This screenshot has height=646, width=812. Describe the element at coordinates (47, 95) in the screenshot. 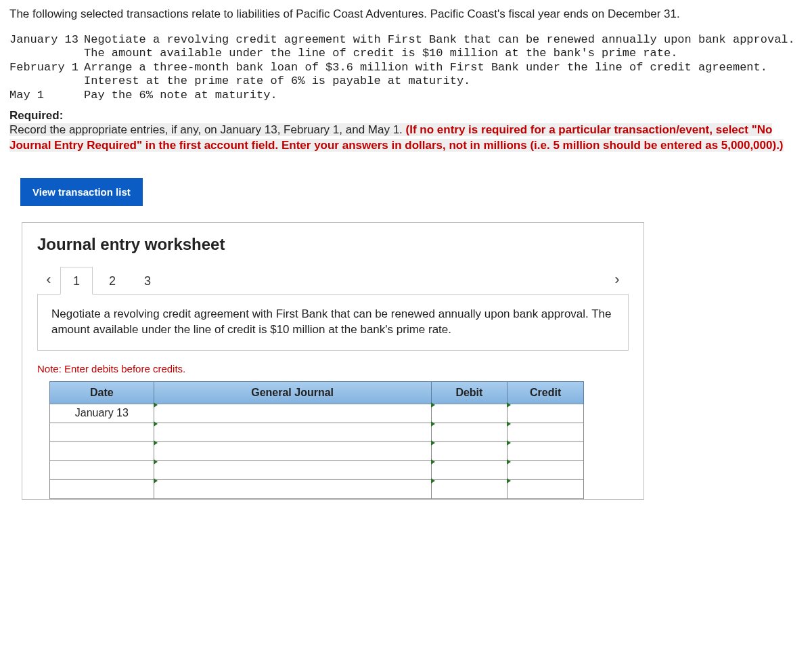

I see `txn-date: May 1` at that location.